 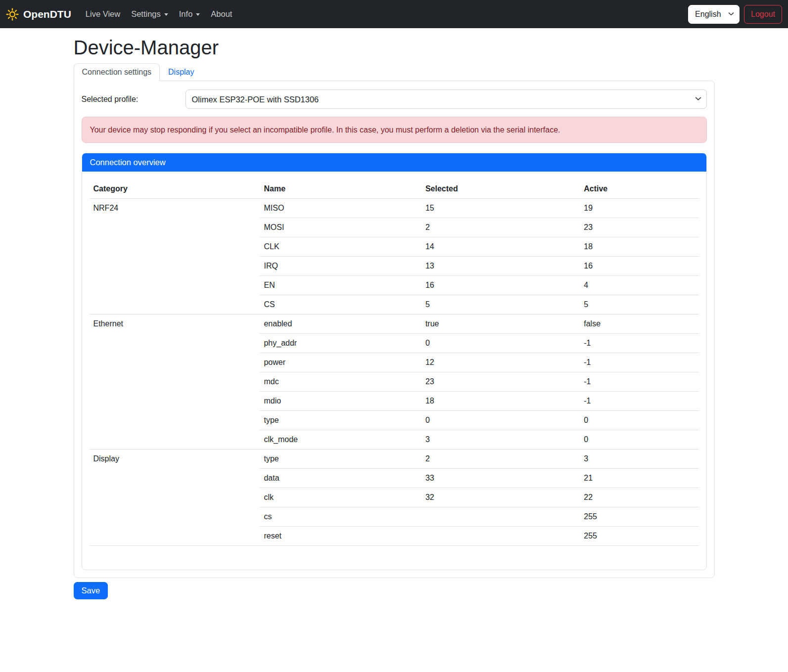 What do you see at coordinates (394, 209) in the screenshot?
I see `table-row: NRF24MISO1519` at bounding box center [394, 209].